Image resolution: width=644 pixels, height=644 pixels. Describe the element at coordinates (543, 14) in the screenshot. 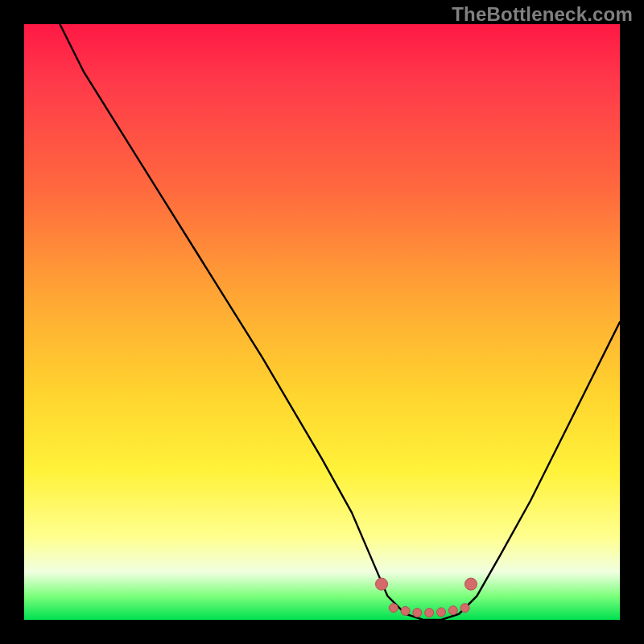

I see `watermark-text: TheBottleneck.com` at that location.